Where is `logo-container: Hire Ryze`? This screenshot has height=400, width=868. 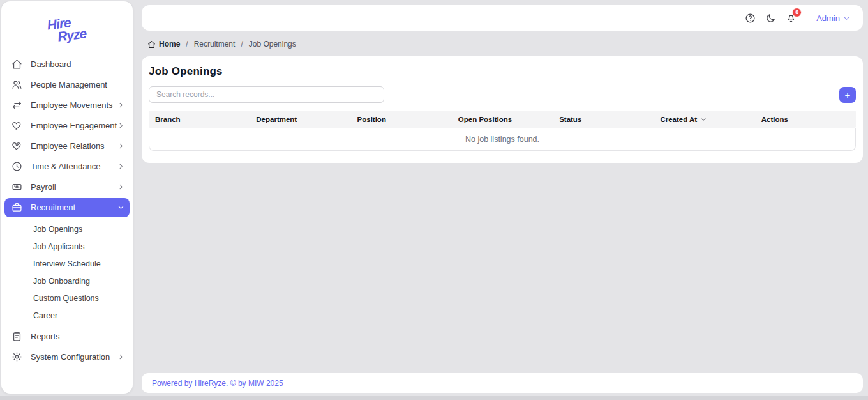
logo-container: Hire Ryze is located at coordinates (67, 27).